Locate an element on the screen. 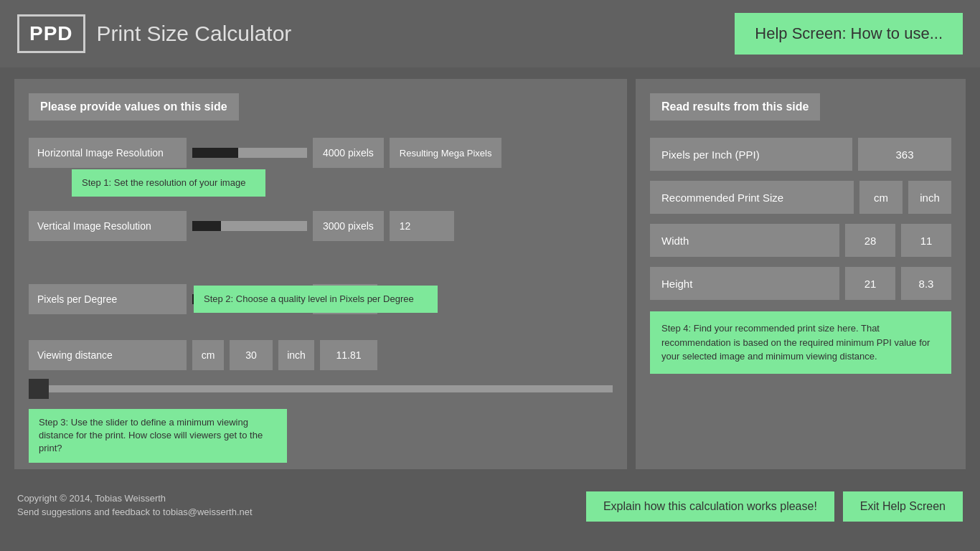 The width and height of the screenshot is (980, 551). viewing-distance-inch-unit: inch is located at coordinates (296, 355).